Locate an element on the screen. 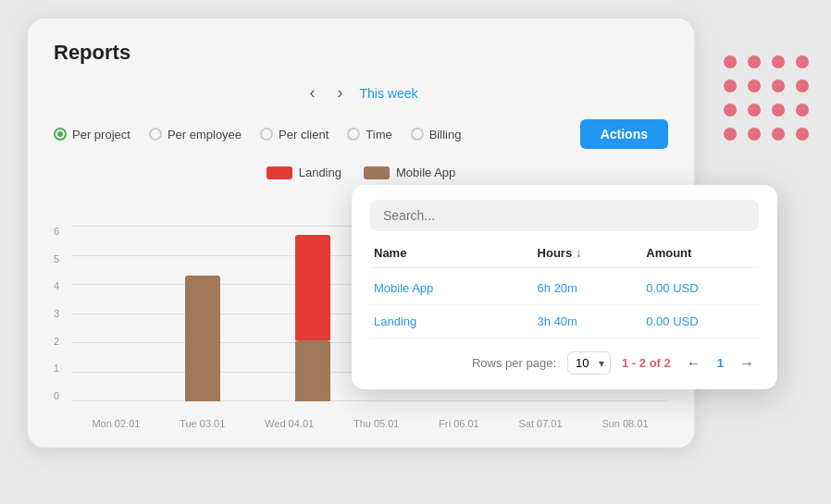 This screenshot has width=831, height=504. x-label-sat: Sat 07.01 is located at coordinates (540, 424).